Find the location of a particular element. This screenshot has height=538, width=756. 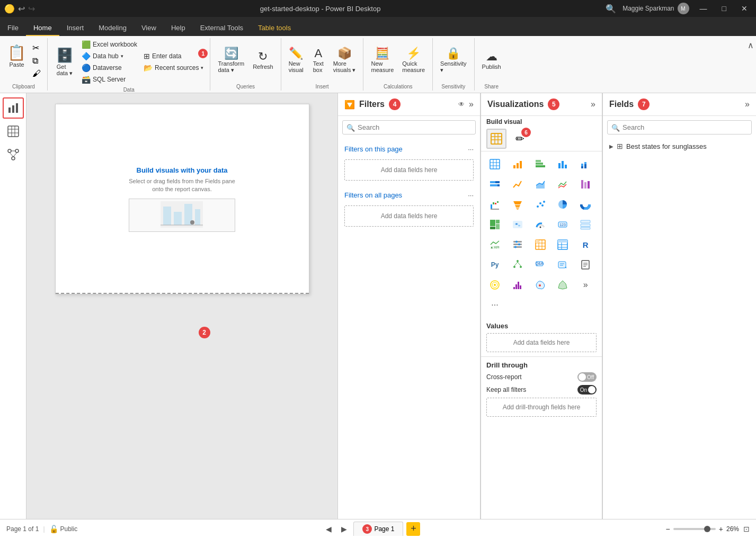

viz-btn-scatter is located at coordinates (540, 204).